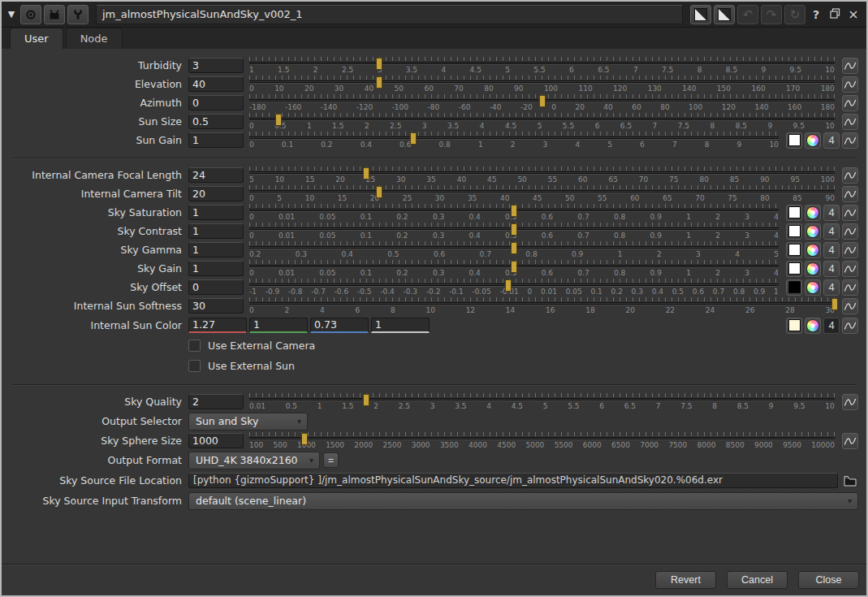  Describe the element at coordinates (835, 15) in the screenshot. I see `float-panel-icon` at that location.